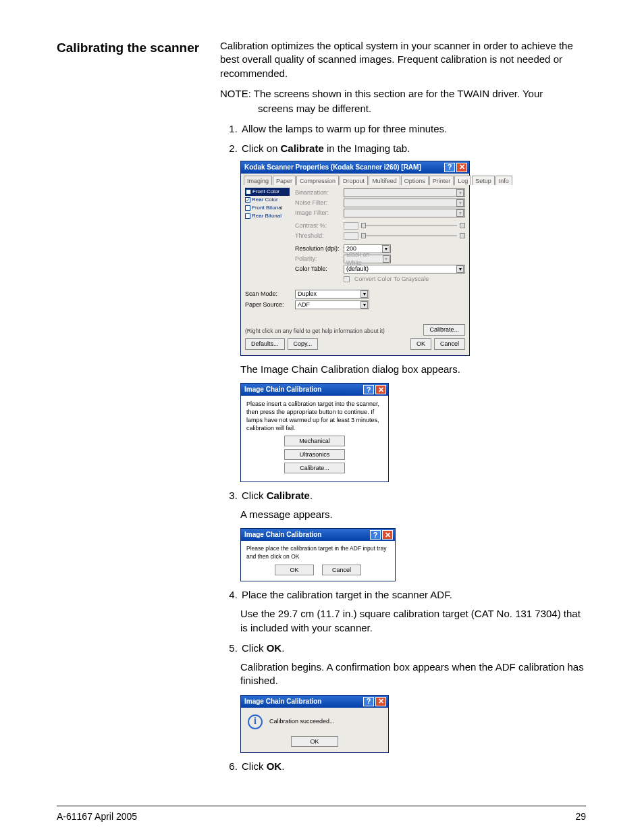 Image resolution: width=644 pixels, height=834 pixels. I want to click on text-after-step3: A message appears., so click(413, 515).